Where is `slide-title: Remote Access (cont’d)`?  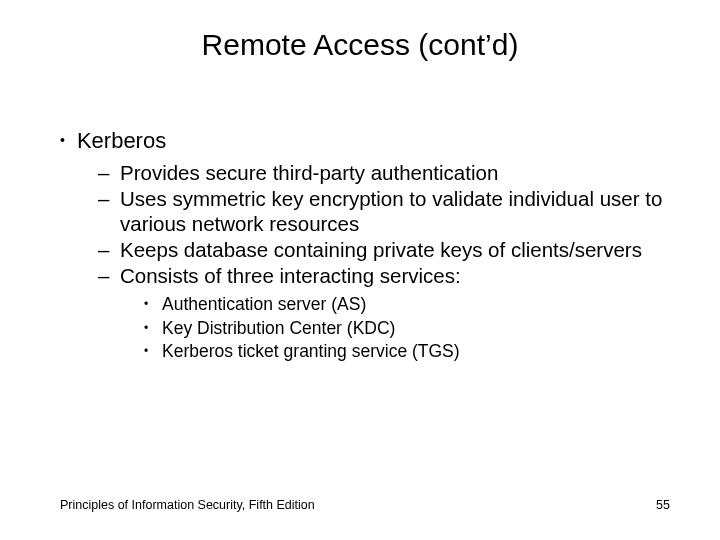
slide-title: Remote Access (cont’d) is located at coordinates (360, 31).